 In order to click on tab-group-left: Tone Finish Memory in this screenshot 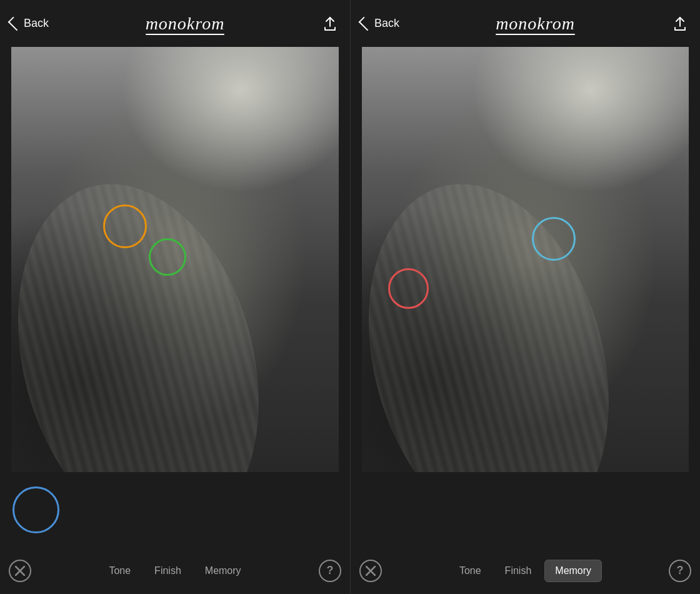, I will do `click(175, 571)`.